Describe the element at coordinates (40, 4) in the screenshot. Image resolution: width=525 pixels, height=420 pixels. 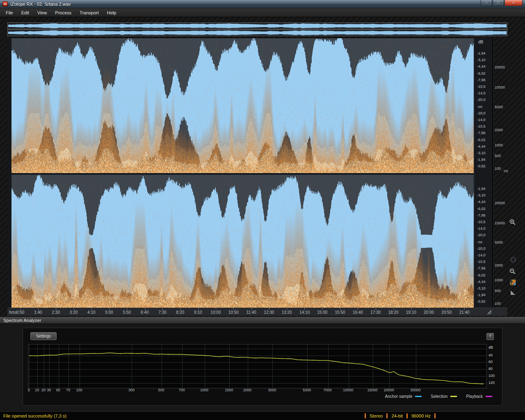
I see `window-title: iZotope RX - 02. Srtana 2.wav` at that location.